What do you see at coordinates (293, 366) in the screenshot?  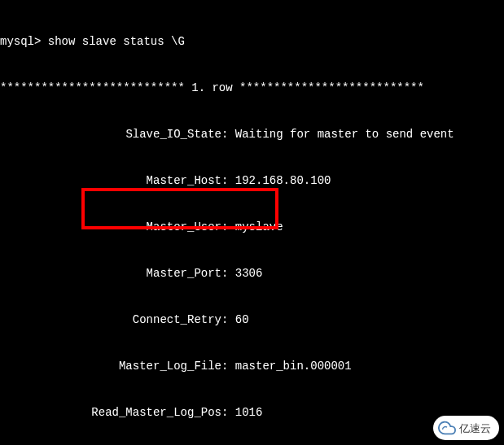 I see `field-value: master_bin.000001` at bounding box center [293, 366].